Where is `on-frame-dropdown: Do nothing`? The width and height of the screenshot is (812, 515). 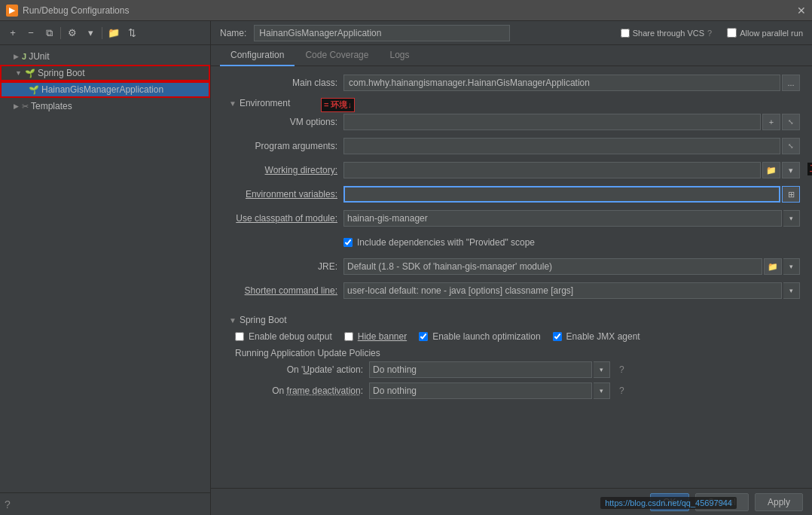 on-frame-dropdown: Do nothing is located at coordinates (481, 391).